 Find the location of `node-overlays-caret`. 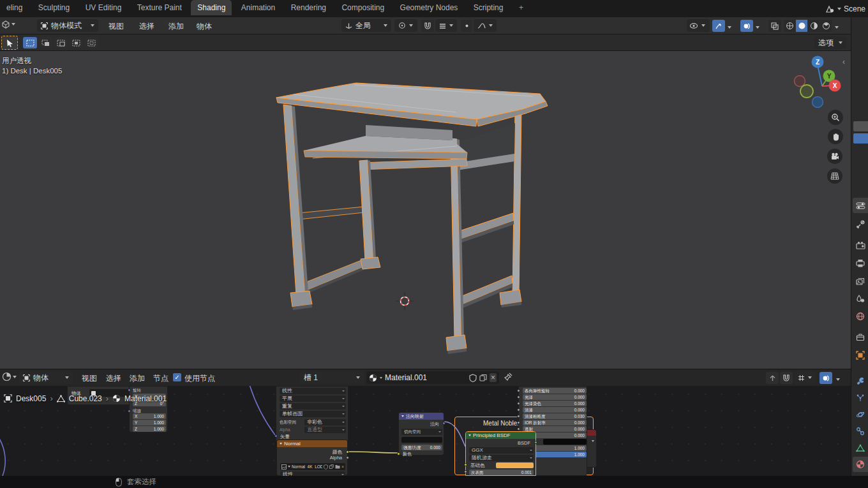

node-overlays-caret is located at coordinates (838, 380).